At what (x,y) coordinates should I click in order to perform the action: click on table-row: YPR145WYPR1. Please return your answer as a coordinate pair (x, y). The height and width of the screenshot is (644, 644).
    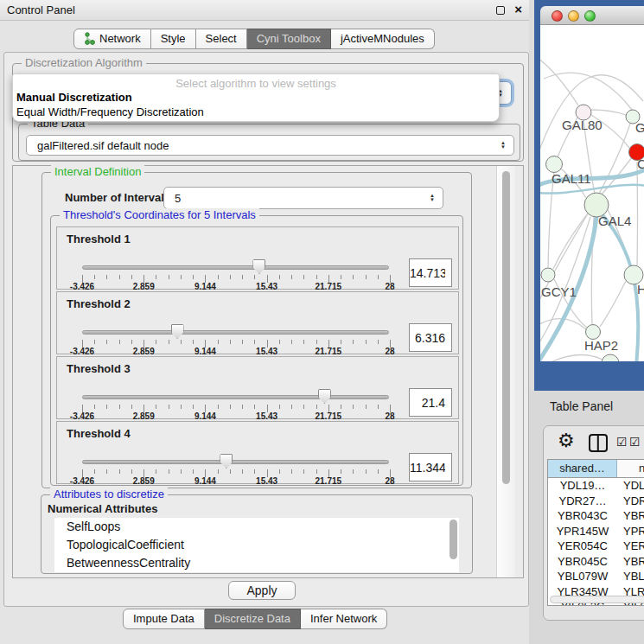
    Looking at the image, I should click on (596, 532).